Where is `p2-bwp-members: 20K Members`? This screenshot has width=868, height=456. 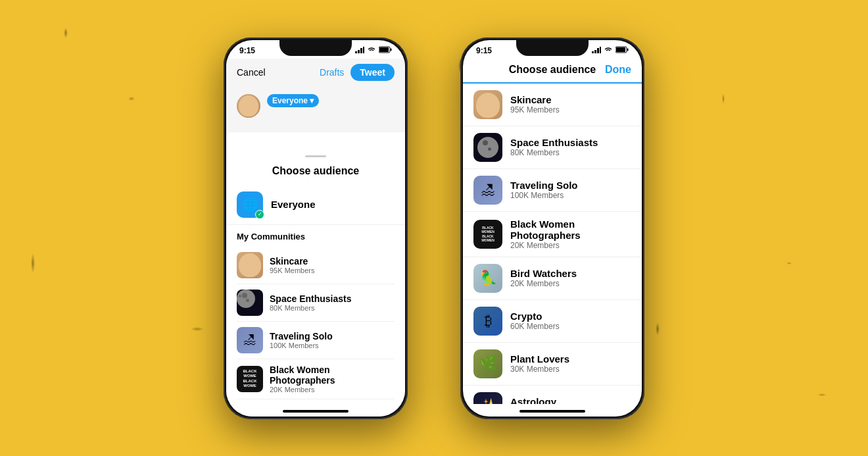 p2-bwp-members: 20K Members is located at coordinates (571, 245).